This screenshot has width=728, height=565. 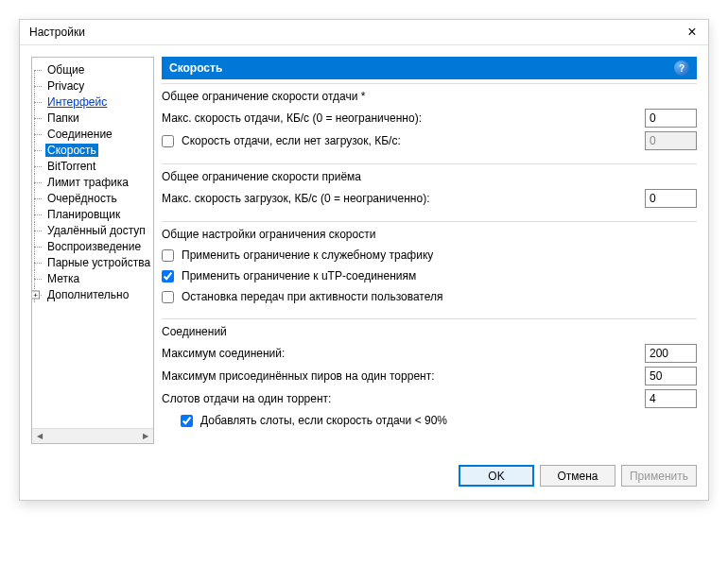 I want to click on tree-item-папки: Папки, so click(x=93, y=117).